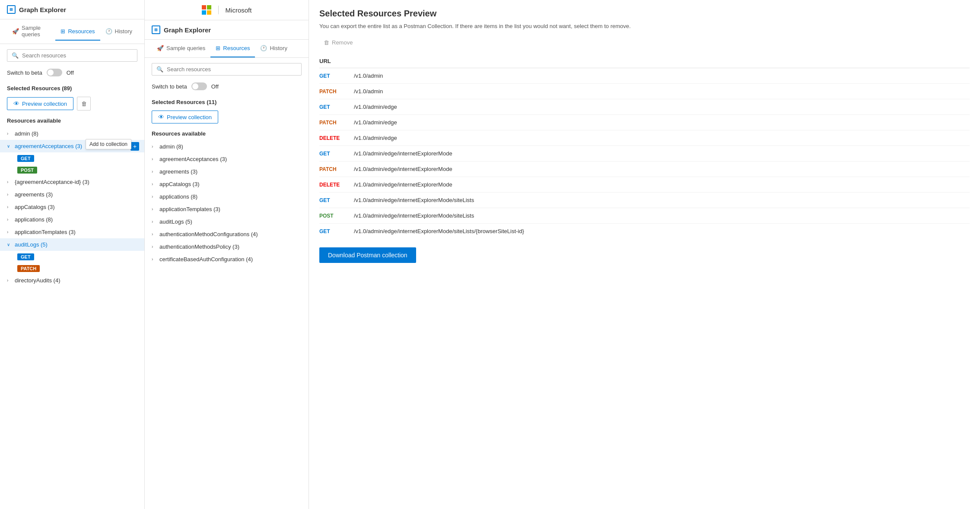 This screenshot has height=509, width=980. What do you see at coordinates (219, 10) in the screenshot?
I see `header-divider` at bounding box center [219, 10].